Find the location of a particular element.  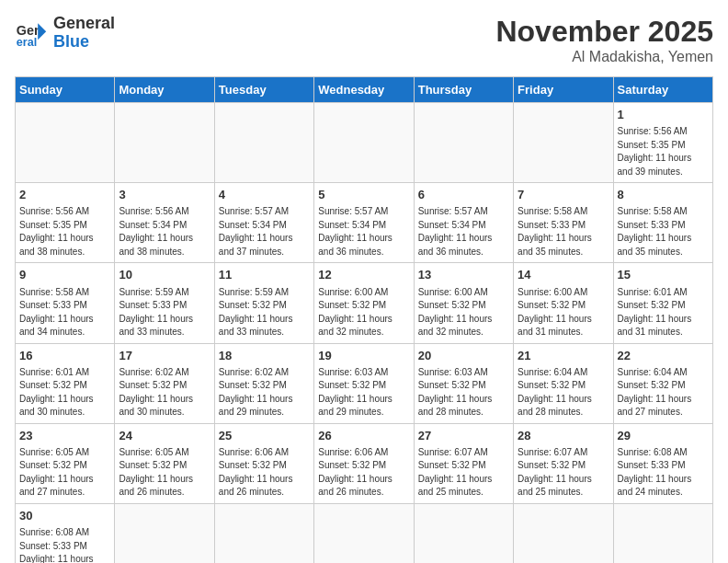

day-number: 30 is located at coordinates (64, 516).